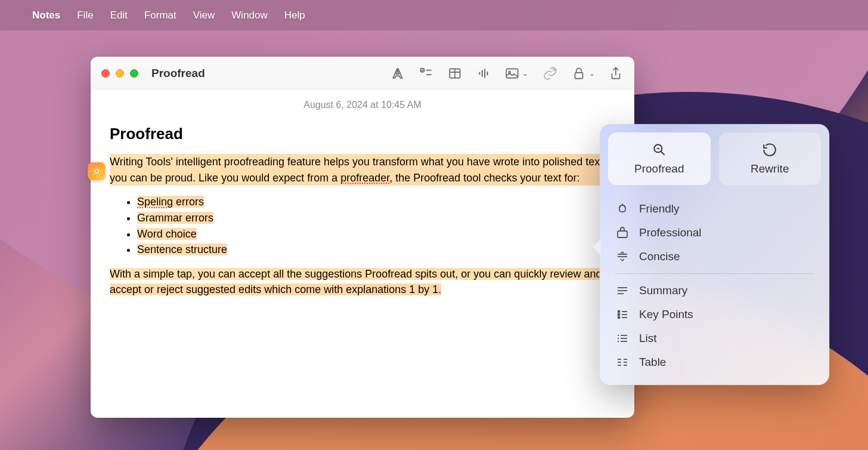 The width and height of the screenshot is (868, 450). What do you see at coordinates (714, 291) in the screenshot?
I see `summary-option: Summary` at bounding box center [714, 291].